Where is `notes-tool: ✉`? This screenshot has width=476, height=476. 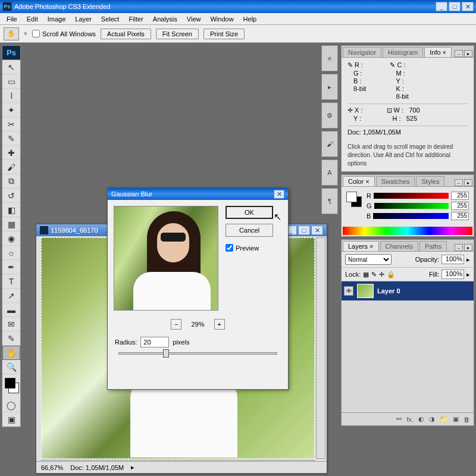
notes-tool: ✉ is located at coordinates (11, 324).